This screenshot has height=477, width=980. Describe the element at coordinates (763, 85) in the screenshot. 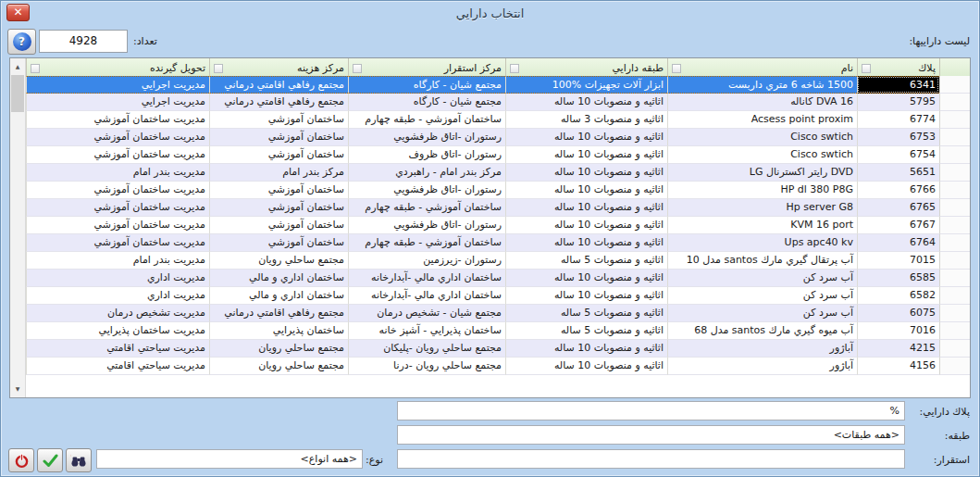

I see `cell-name: 1500 شاخه 6 متري داربست` at that location.